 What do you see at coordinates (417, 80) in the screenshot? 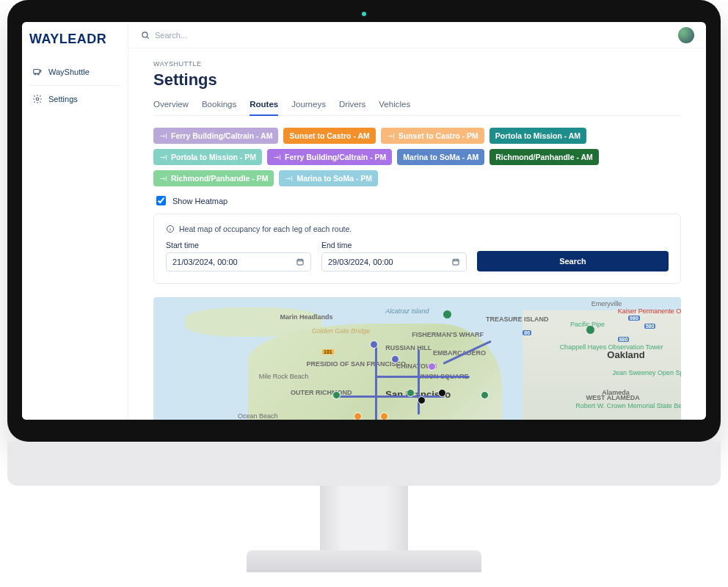
I see `page-title: Settings` at bounding box center [417, 80].